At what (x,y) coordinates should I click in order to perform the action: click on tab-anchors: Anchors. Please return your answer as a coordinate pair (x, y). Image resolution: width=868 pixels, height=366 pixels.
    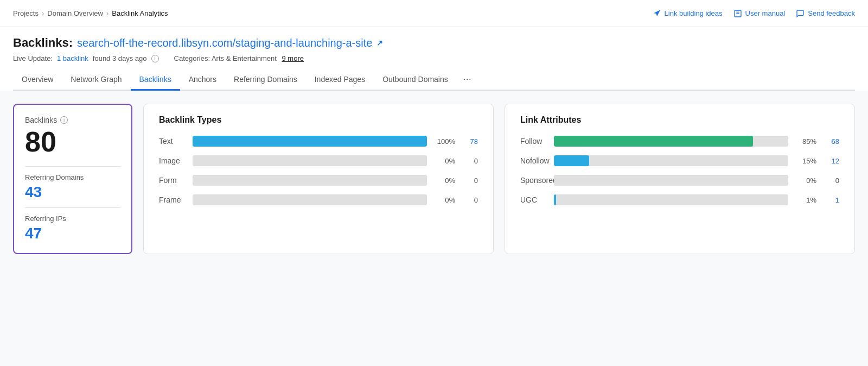
    Looking at the image, I should click on (203, 80).